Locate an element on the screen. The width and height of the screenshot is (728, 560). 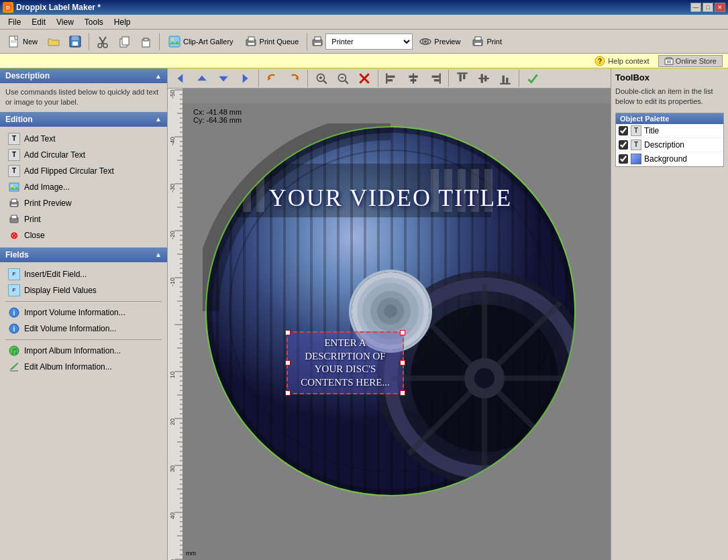
nav-up-button is located at coordinates (202, 78).